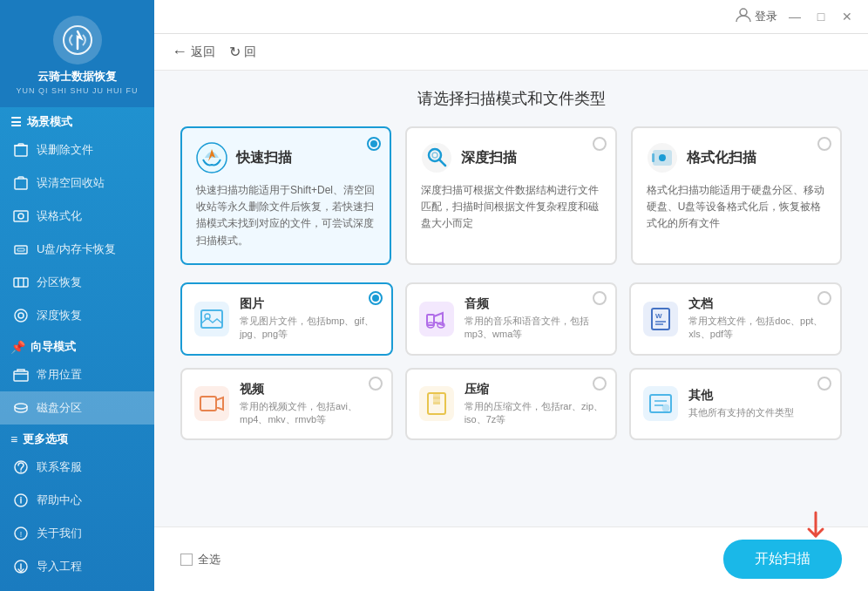 The width and height of the screenshot is (868, 591). I want to click on sidebar-item-disk: 磁盘分区, so click(77, 408).